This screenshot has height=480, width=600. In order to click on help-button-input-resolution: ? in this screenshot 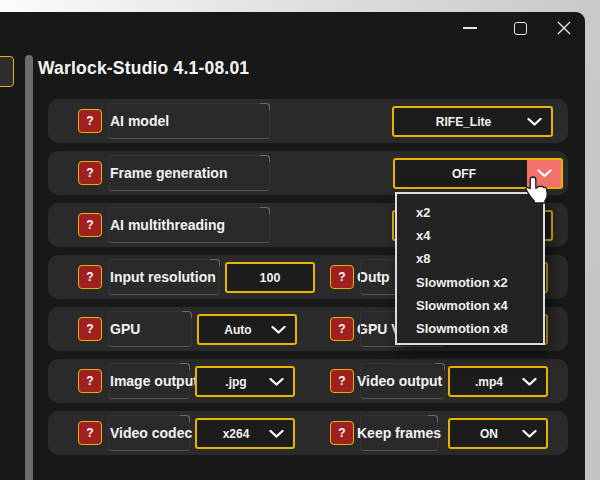, I will do `click(90, 277)`.